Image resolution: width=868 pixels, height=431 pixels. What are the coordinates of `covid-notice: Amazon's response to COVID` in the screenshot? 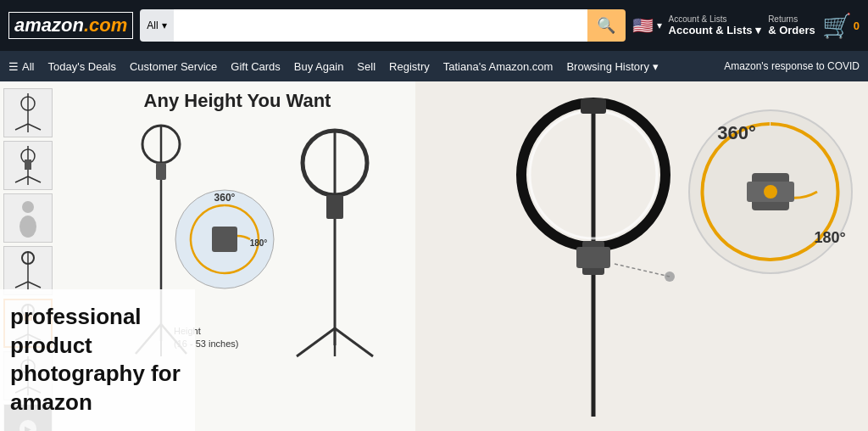 It's located at (792, 66).